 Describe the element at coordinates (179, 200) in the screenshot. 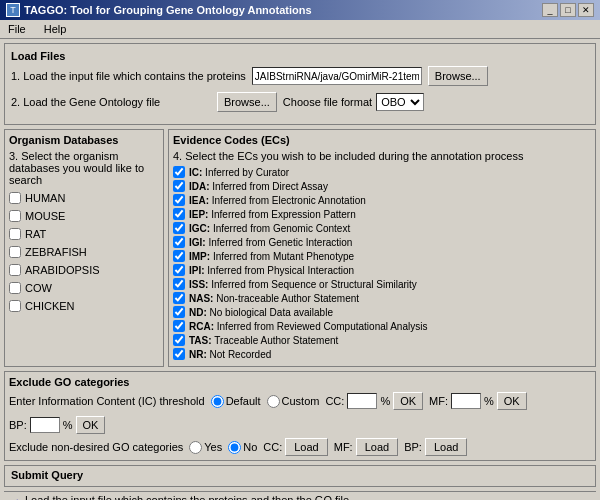

I see `ec-iea-checkbox` at that location.